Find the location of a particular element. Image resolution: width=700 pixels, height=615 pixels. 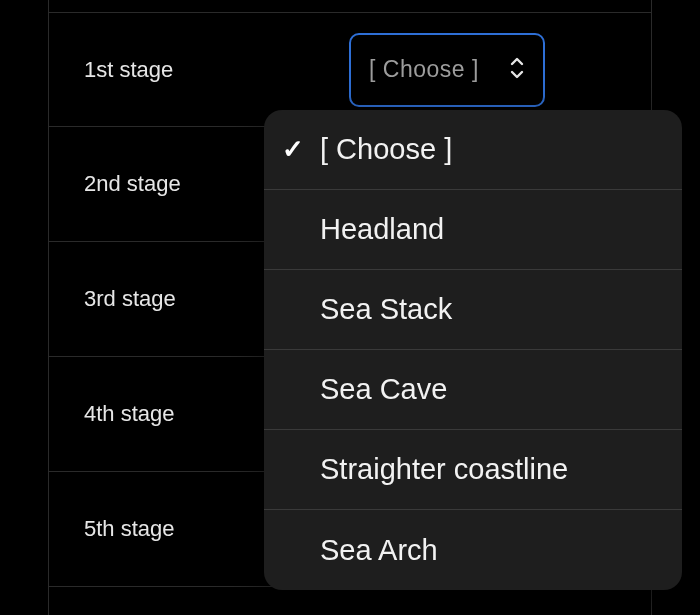

dropdown-option-sea-cave: Sea Cave is located at coordinates (473, 390).